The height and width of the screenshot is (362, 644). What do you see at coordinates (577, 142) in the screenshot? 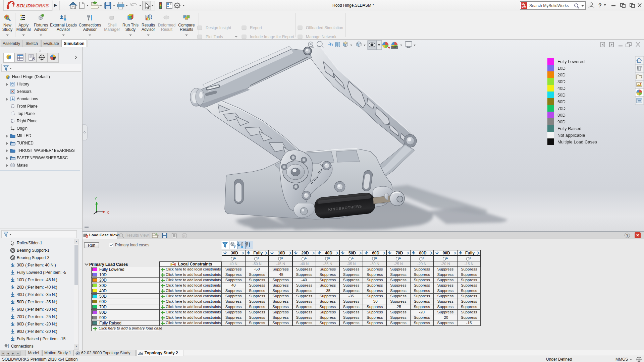
I see `svg-text: Multiple Load Cases` at bounding box center [577, 142].